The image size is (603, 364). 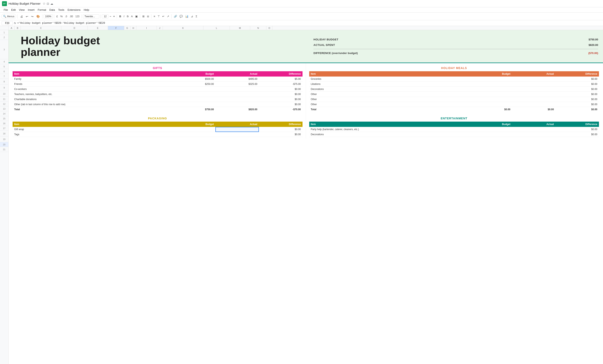 What do you see at coordinates (534, 135) in the screenshot?
I see `cell-ent-decorations-actual` at bounding box center [534, 135].